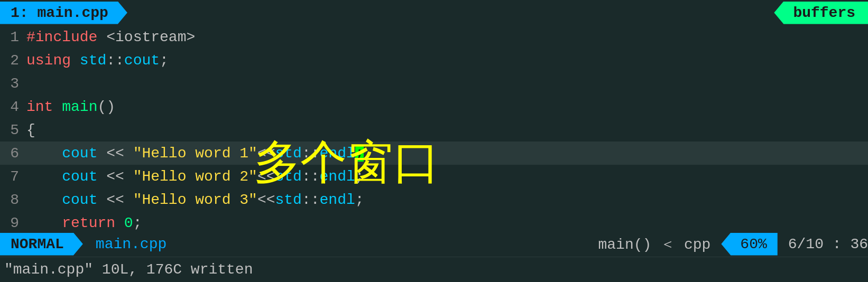 Image resolution: width=868 pixels, height=282 pixels. I want to click on line-content: cout << "Hello word 3"<<std::endl;, so click(196, 200).